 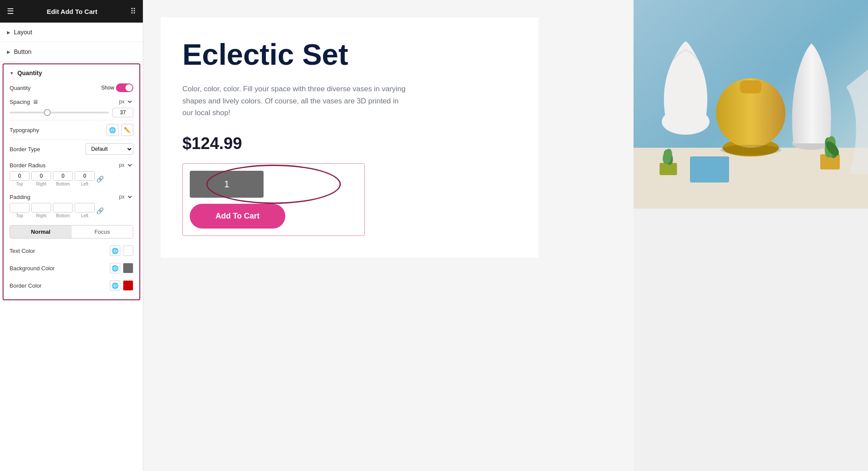 What do you see at coordinates (41, 216) in the screenshot?
I see `pad-right-label: Right` at bounding box center [41, 216].